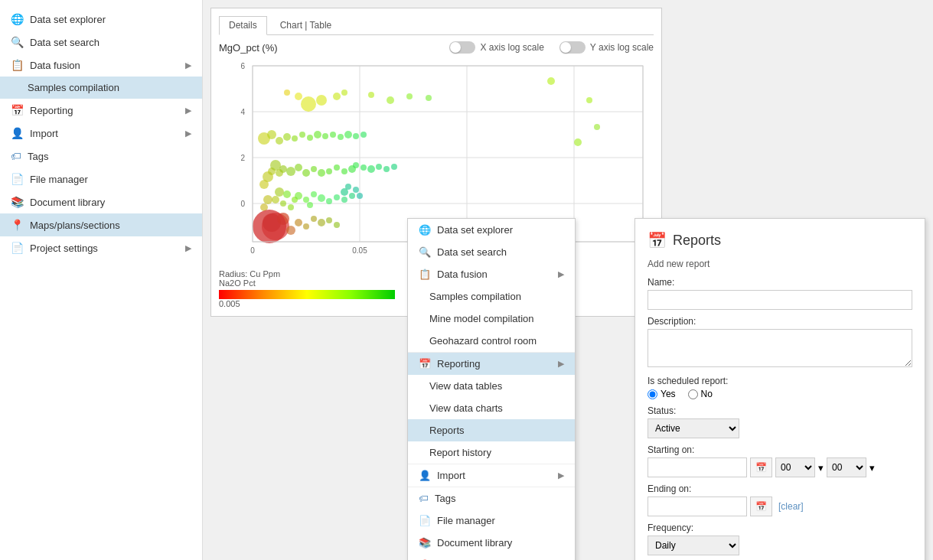  What do you see at coordinates (661, 394) in the screenshot?
I see `yes-radio-label: Yes` at bounding box center [661, 394].